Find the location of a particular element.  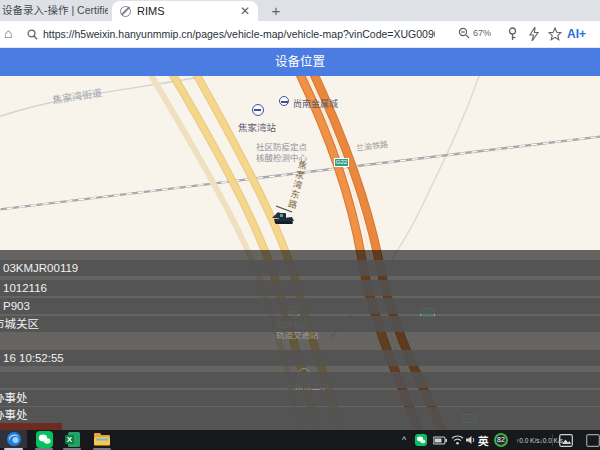

browser-icon is located at coordinates (14, 439).